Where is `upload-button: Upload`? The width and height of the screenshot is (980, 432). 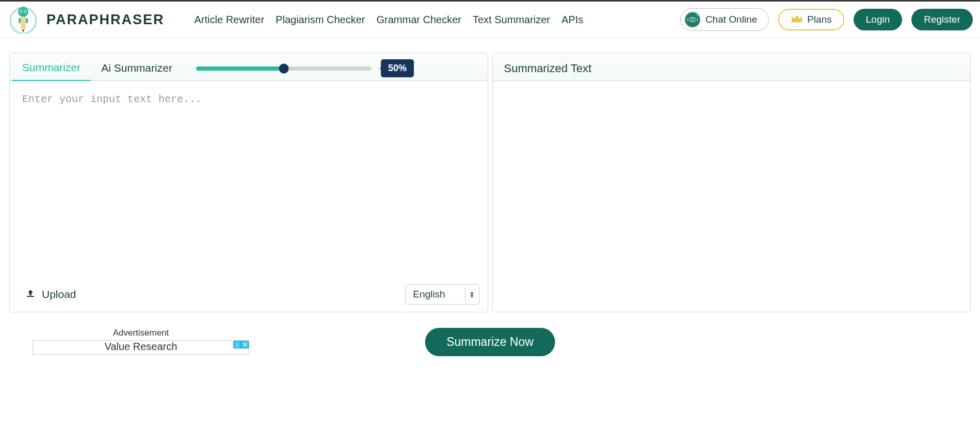 upload-button: Upload is located at coordinates (51, 295).